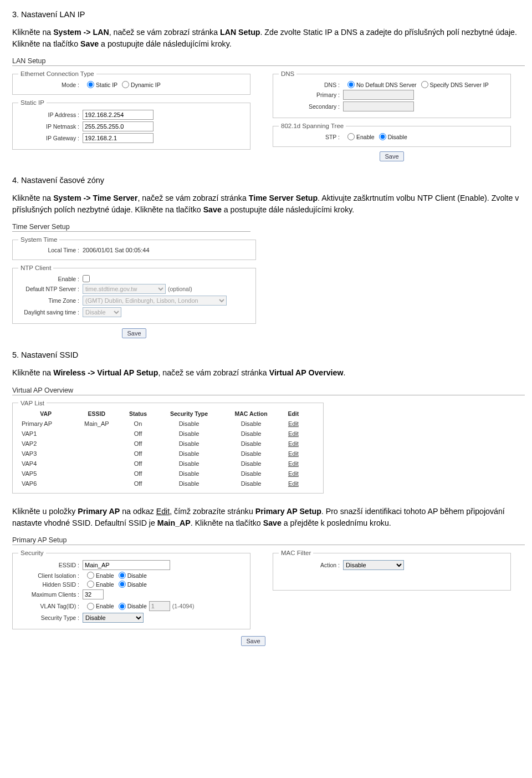 This screenshot has width=532, height=778. What do you see at coordinates (122, 584) in the screenshot?
I see `hidden-disable-radio` at bounding box center [122, 584].